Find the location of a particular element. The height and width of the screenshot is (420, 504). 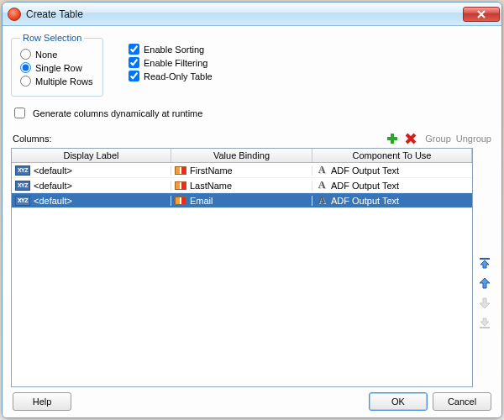

row-selection-multiple-label: Multiple Rows is located at coordinates (64, 81).